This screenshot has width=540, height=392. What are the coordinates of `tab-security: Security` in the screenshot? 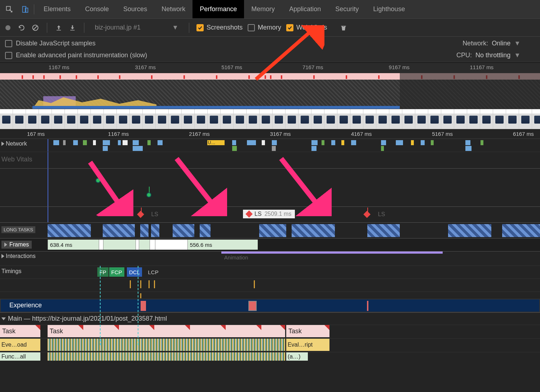 It's located at (347, 9).